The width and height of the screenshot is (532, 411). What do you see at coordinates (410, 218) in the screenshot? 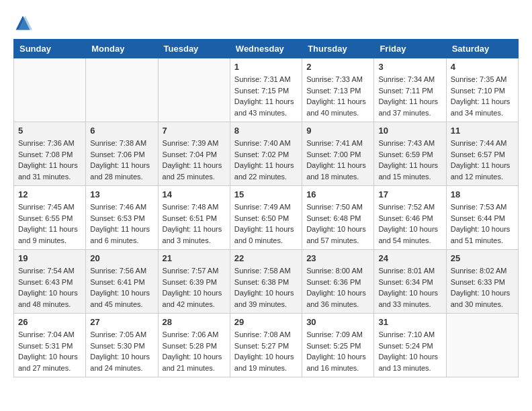
I see `day-cell: 17Sunrise: 7:52 AMSunset: 6:46 PMDayligh…` at bounding box center [410, 218].